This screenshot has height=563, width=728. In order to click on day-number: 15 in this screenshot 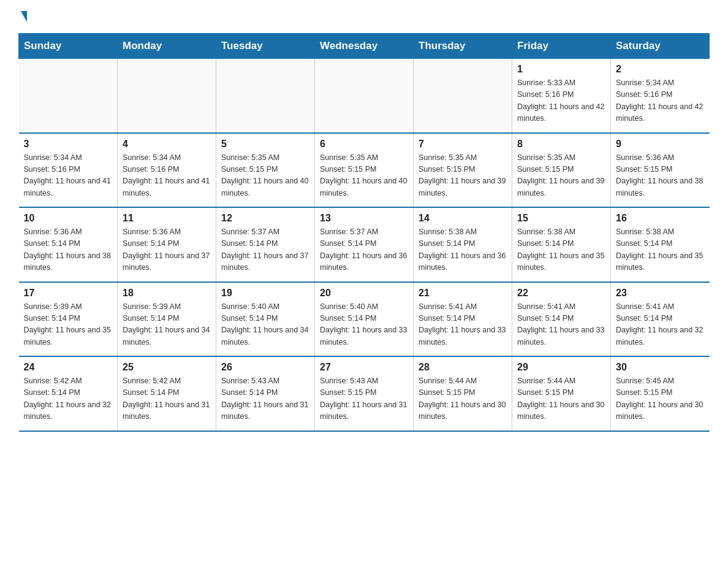, I will do `click(561, 218)`.